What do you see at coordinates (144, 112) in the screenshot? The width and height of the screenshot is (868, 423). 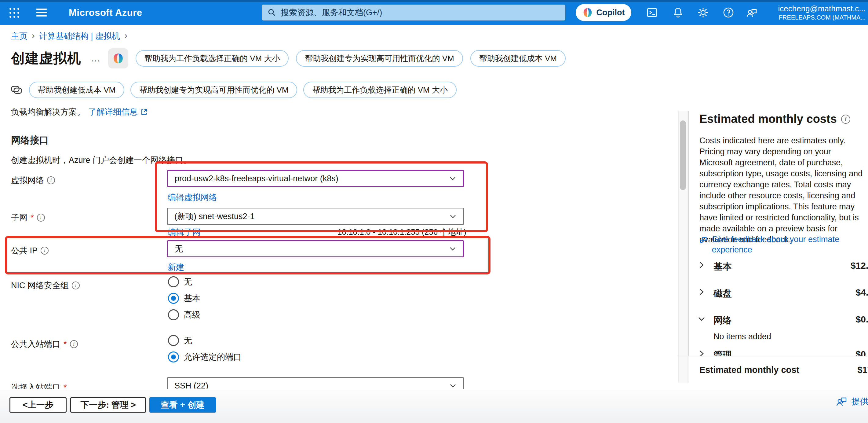 I see `external-link-icon` at bounding box center [144, 112].